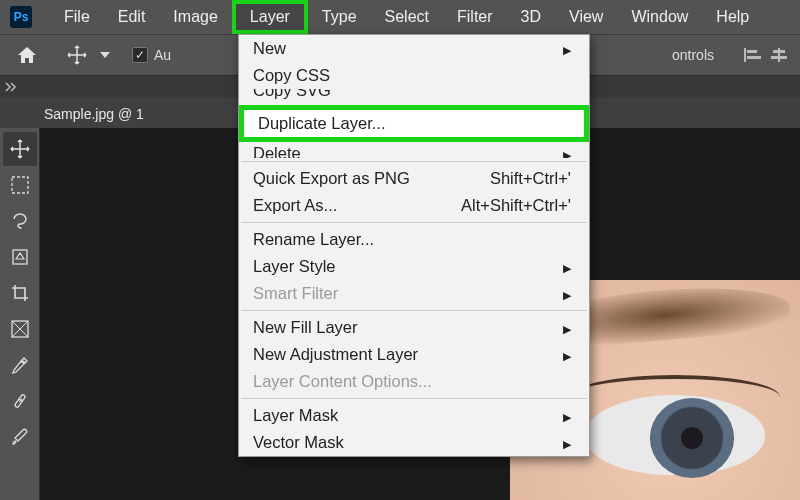 The image size is (800, 500). I want to click on menubar: Ps File Edit Image Layer Type Select Fil…, so click(400, 17).